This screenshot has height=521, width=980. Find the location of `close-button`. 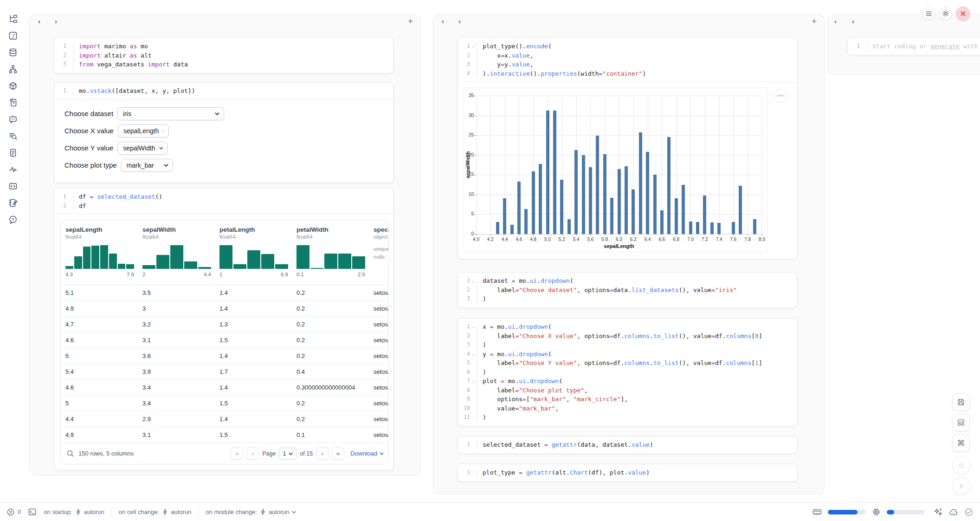

close-button is located at coordinates (963, 14).